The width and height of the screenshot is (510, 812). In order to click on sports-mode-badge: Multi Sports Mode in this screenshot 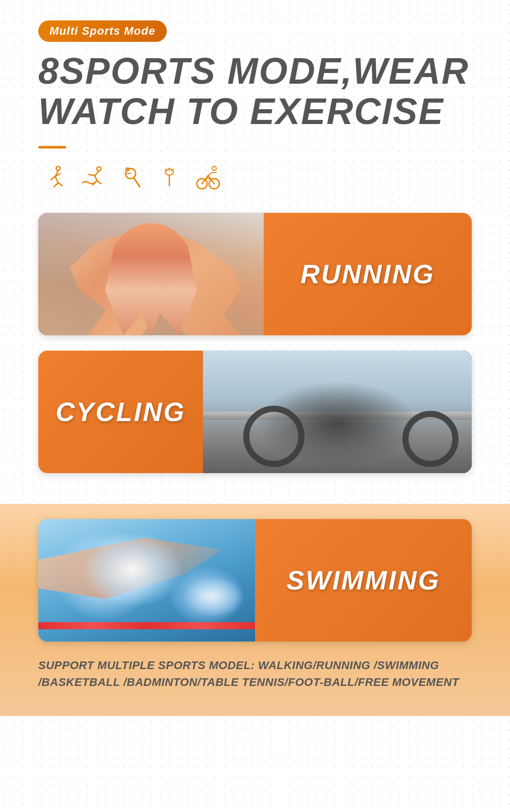, I will do `click(103, 31)`.